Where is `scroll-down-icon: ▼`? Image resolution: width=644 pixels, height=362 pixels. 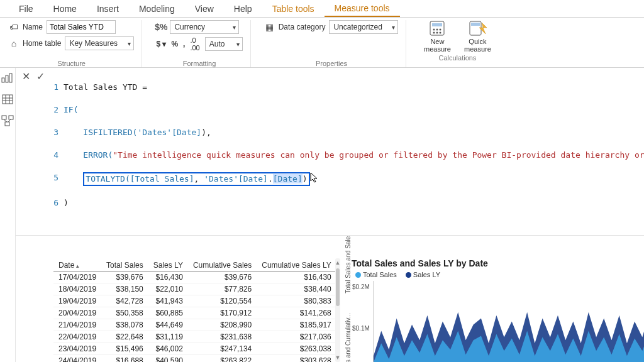
scroll-down-icon: ▼ is located at coordinates (338, 358).